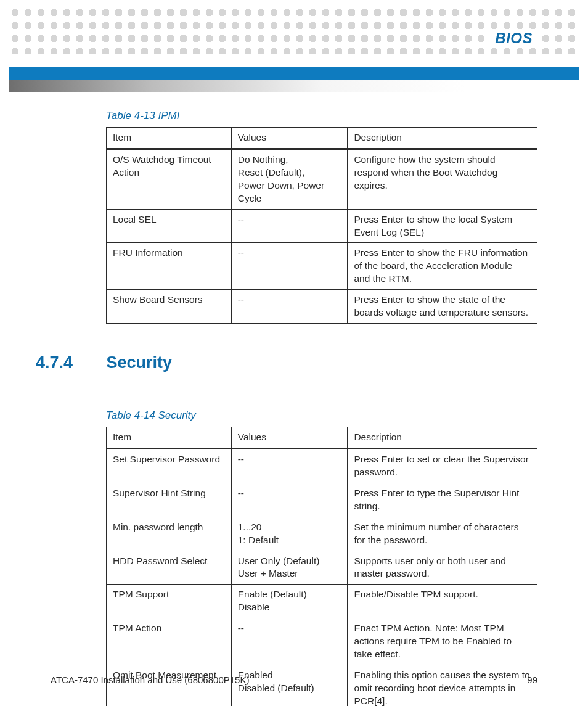  I want to click on cell-description: Press Enter to show the local System Eve…, so click(443, 226).